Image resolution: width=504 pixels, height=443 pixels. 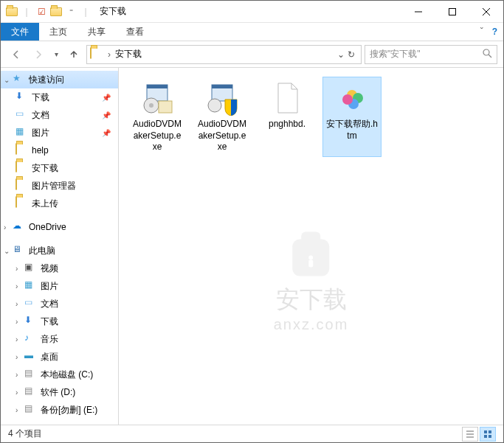 I want to click on up-button, so click(x=74, y=55).